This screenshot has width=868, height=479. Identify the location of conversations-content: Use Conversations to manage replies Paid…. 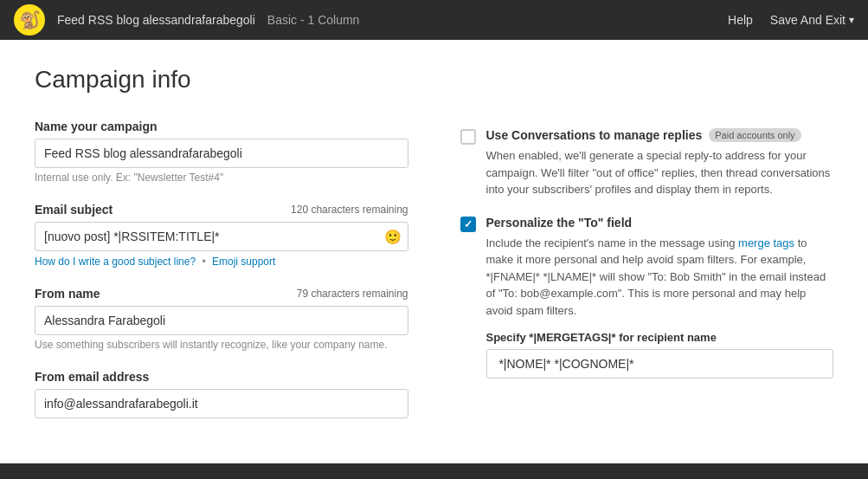
(660, 163).